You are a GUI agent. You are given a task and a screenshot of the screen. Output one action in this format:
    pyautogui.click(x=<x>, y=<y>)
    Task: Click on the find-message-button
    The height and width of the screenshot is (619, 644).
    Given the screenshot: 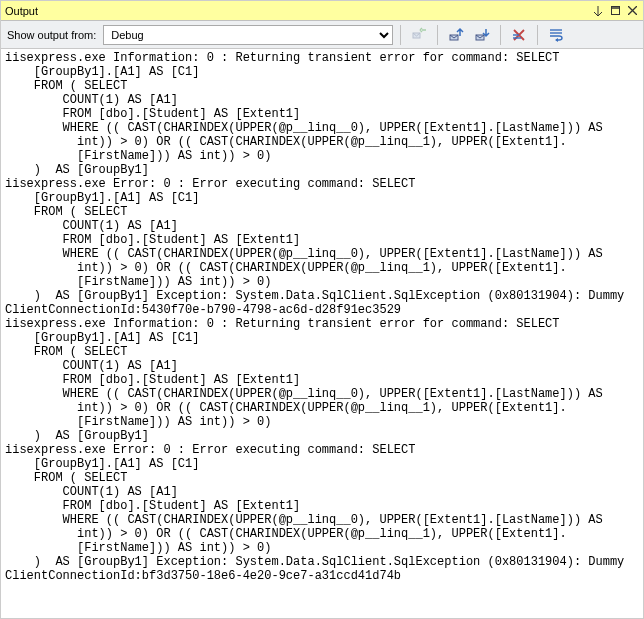 What is the action you would take?
    pyautogui.click(x=419, y=35)
    